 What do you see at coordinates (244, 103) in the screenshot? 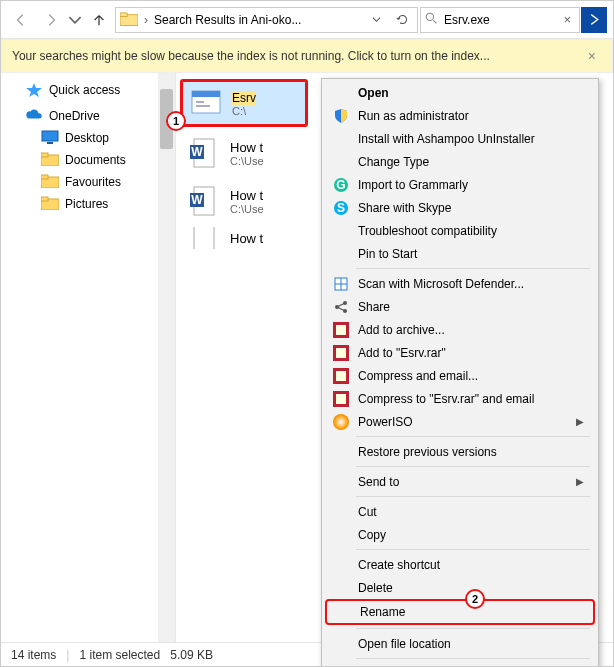
I see `result-item-selected: Esrv C:\` at bounding box center [244, 103].